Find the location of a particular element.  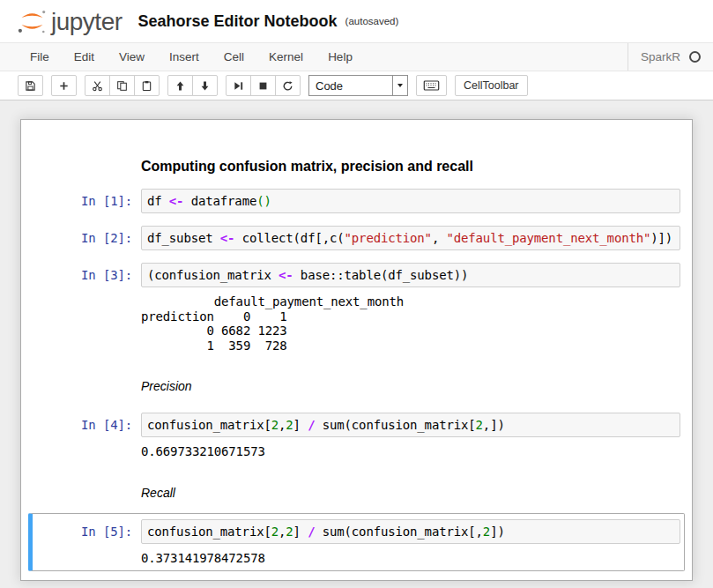

input-prompt: In [2]: is located at coordinates (86, 236).